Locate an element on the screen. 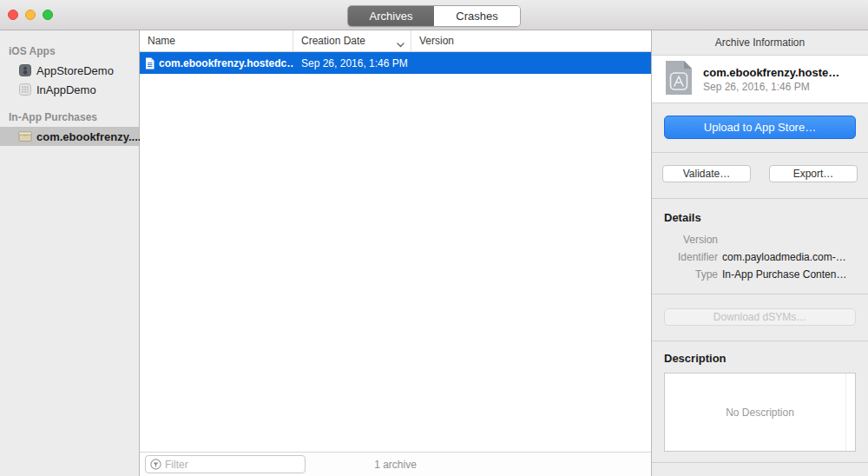 This screenshot has width=868, height=476. archive-date: Sep 26, 2016, 1:46 PM is located at coordinates (771, 87).